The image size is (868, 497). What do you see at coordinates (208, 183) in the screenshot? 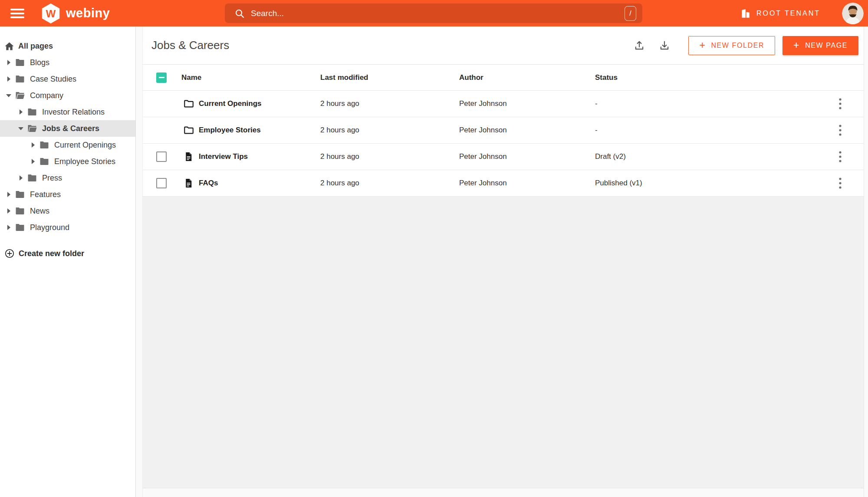
I see `row-name: FAQs` at bounding box center [208, 183].